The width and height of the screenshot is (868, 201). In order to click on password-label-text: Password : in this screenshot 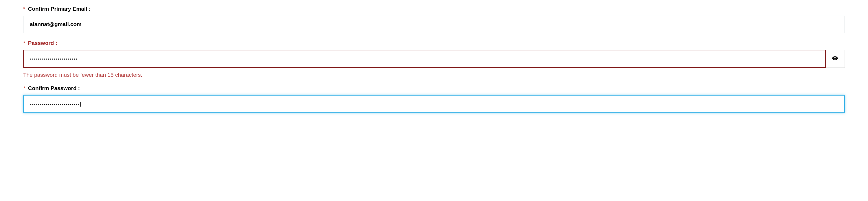, I will do `click(42, 43)`.